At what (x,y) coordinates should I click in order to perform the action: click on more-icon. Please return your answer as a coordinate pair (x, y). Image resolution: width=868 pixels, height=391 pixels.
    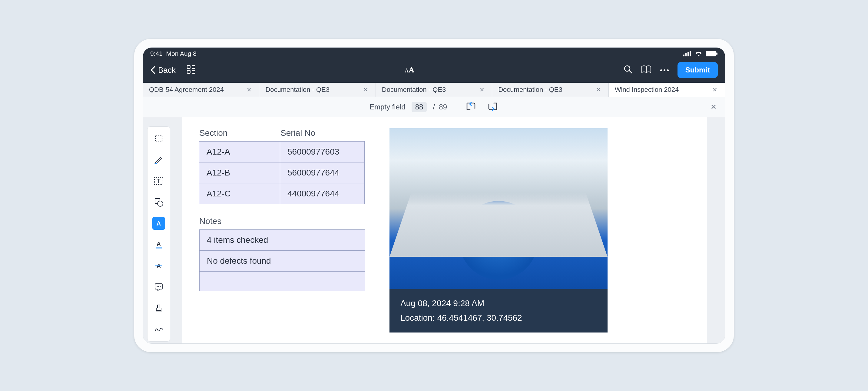
    Looking at the image, I should click on (664, 70).